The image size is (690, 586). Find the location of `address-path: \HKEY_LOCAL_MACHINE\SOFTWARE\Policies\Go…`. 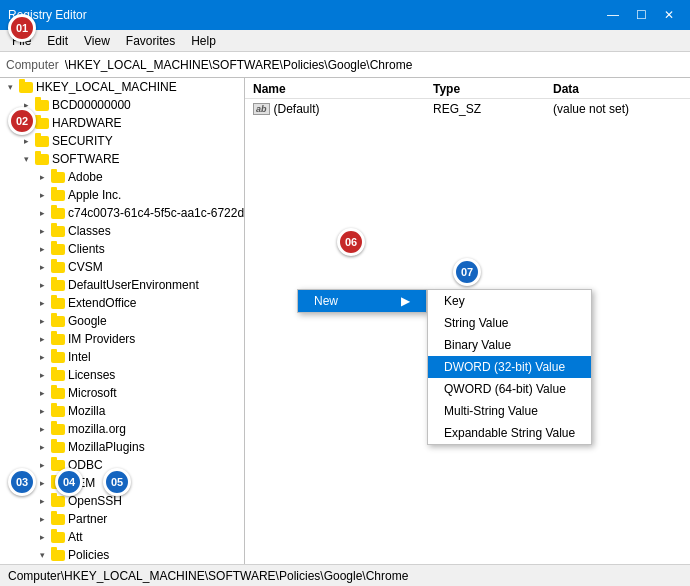

address-path: \HKEY_LOCAL_MACHINE\SOFTWARE\Policies\Go… is located at coordinates (374, 65).